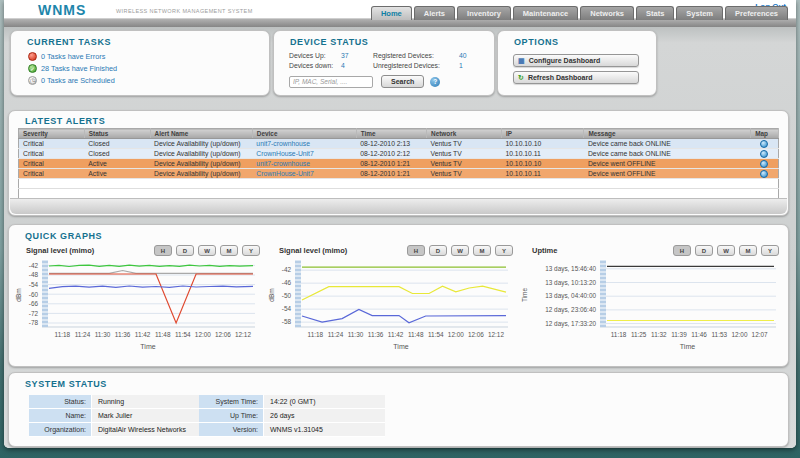  Describe the element at coordinates (521, 78) in the screenshot. I see `refresh-icon: ↻` at that location.